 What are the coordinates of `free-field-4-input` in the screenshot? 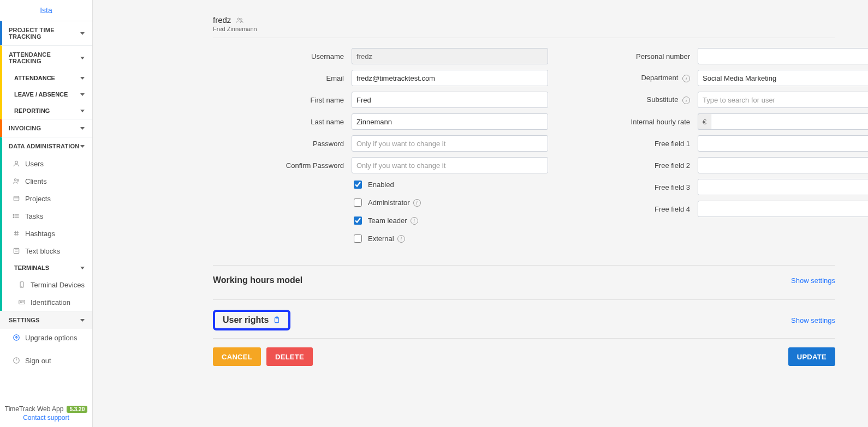 It's located at (783, 209).